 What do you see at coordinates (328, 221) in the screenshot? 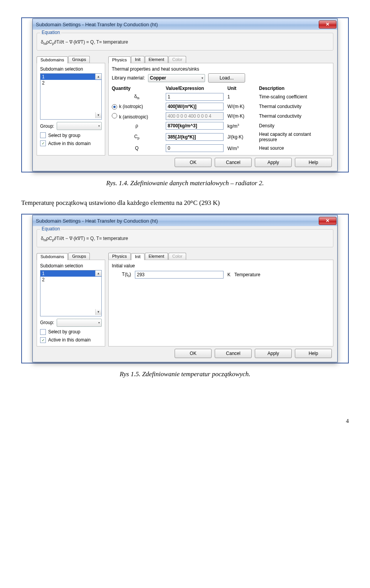
I see `close-icon: ✕` at bounding box center [328, 221].